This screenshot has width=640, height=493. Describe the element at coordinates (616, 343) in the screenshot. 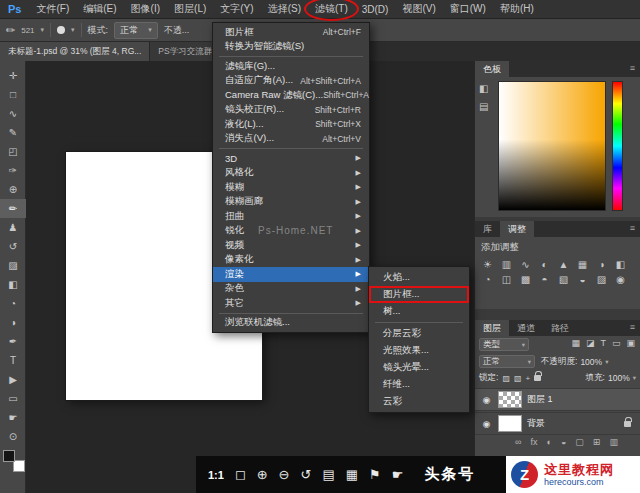

I see `shape-filter-icon: ▭` at that location.